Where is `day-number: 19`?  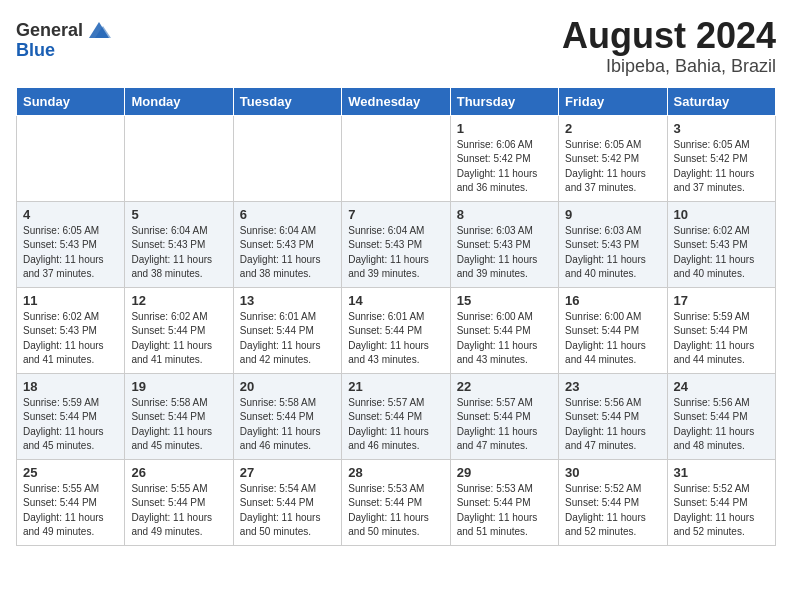
day-number: 19 is located at coordinates (178, 386).